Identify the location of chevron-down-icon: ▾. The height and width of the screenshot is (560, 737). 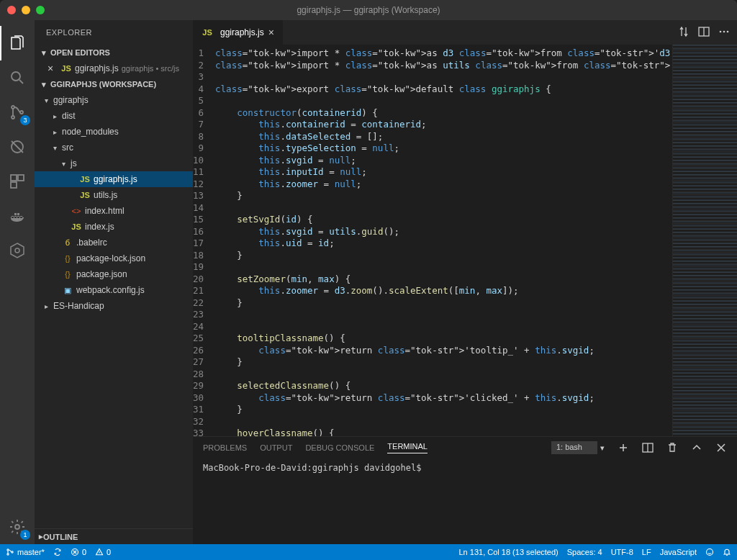
(44, 85).